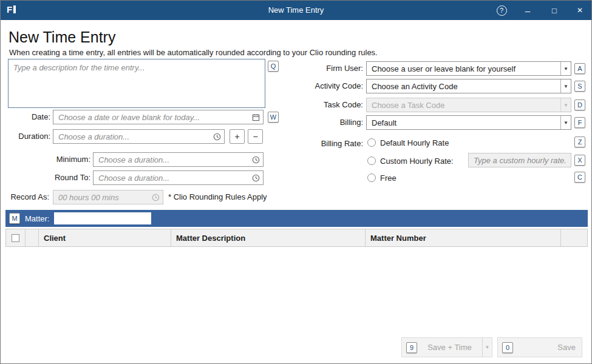 The height and width of the screenshot is (364, 592). What do you see at coordinates (580, 105) in the screenshot?
I see `shortcut-badge-d: D` at bounding box center [580, 105].